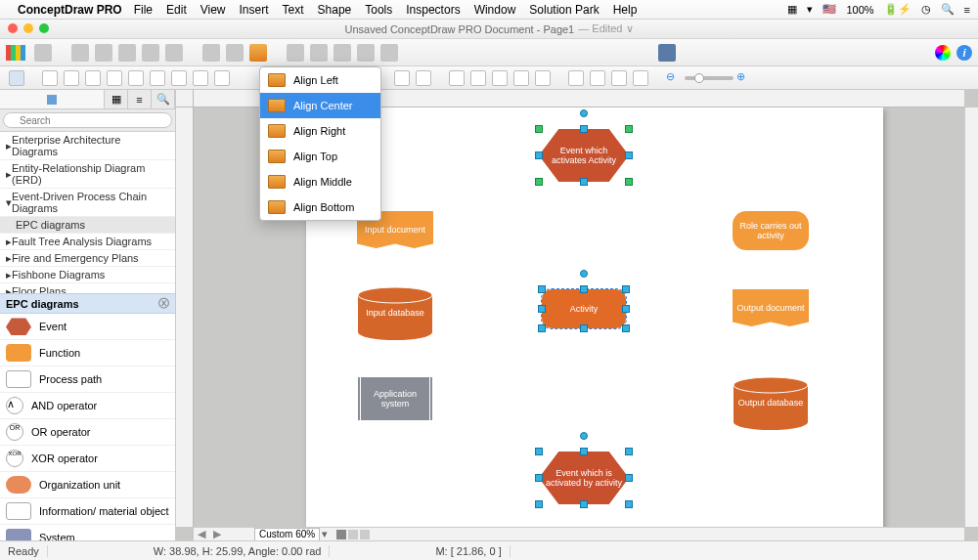 Image resolution: width=978 pixels, height=560 pixels. What do you see at coordinates (321, 80) in the screenshot?
I see `align-left-item: Align Left` at bounding box center [321, 80].